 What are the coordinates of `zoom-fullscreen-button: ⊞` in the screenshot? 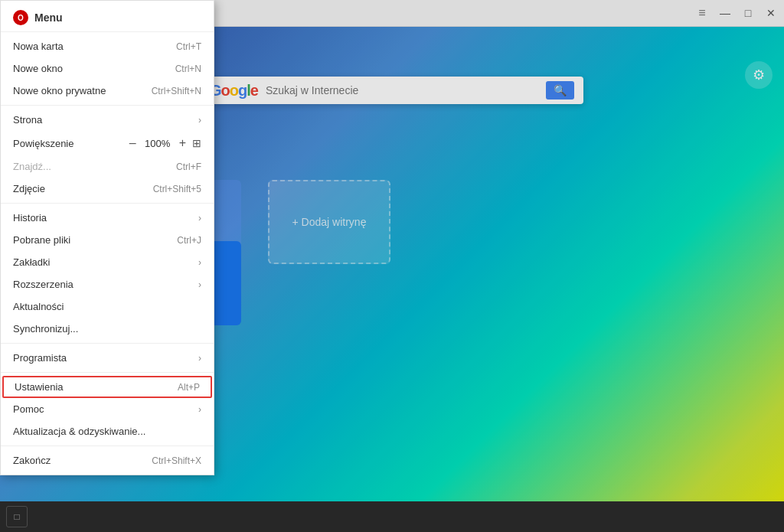 It's located at (197, 143).